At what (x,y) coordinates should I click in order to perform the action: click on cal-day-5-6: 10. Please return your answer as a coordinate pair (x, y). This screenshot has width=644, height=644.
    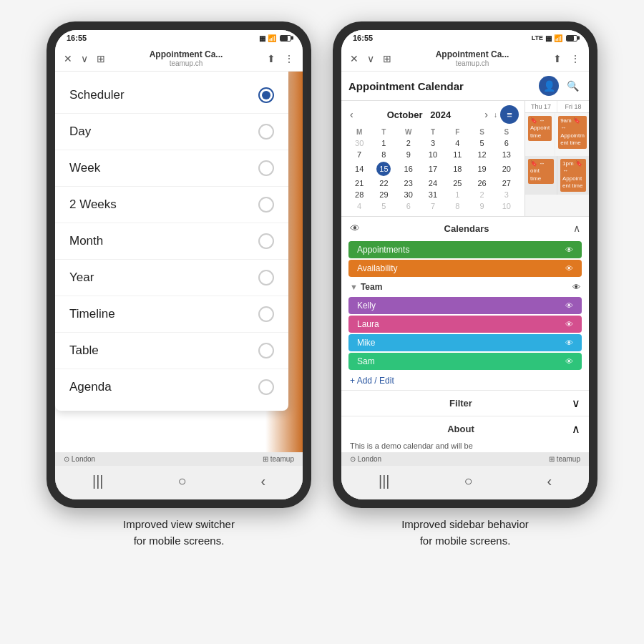
    Looking at the image, I should click on (507, 206).